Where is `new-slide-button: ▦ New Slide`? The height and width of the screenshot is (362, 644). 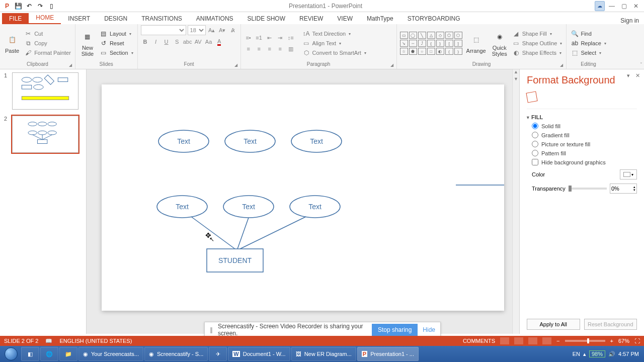
new-slide-button: ▦ New Slide is located at coordinates (88, 43).